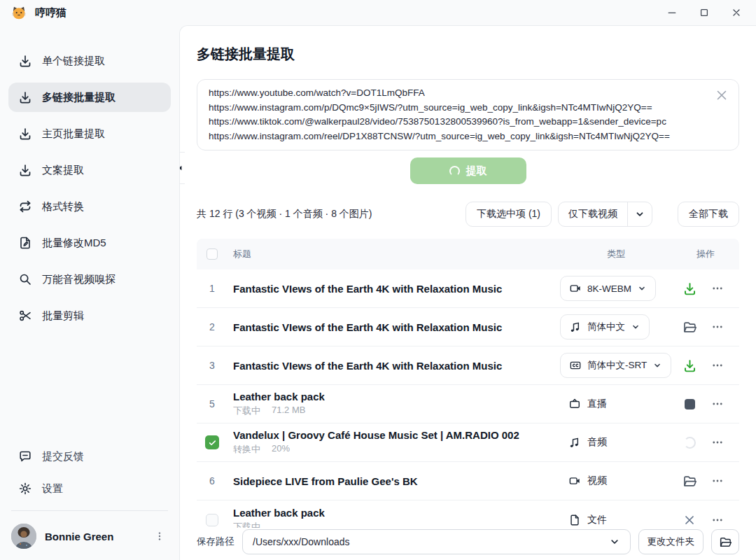  What do you see at coordinates (212, 442) in the screenshot?
I see `row-checkbox-checked` at bounding box center [212, 442].